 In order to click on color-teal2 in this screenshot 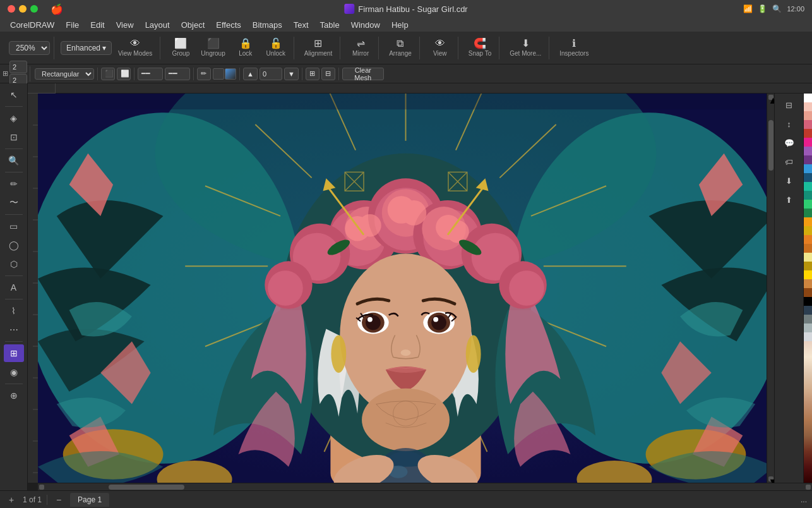, I will do `click(808, 195)`.